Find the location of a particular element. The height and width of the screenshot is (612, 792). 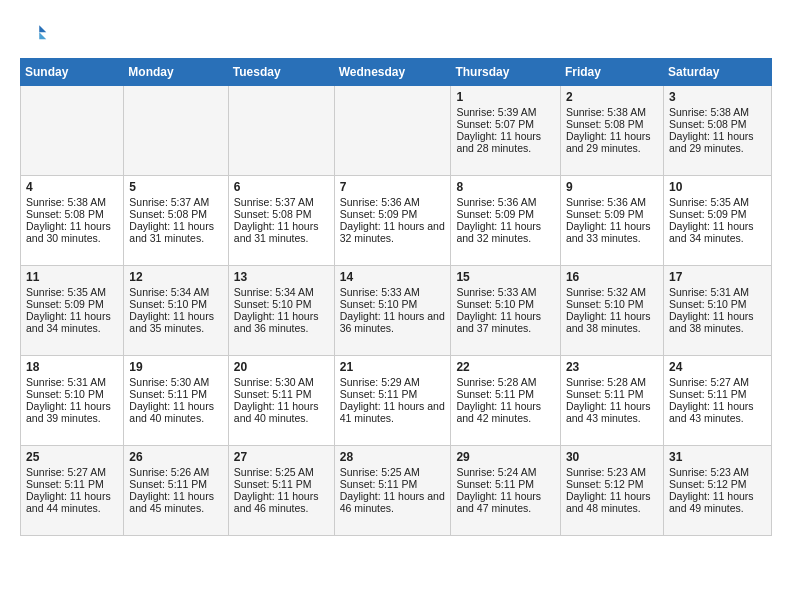

calendar-cell: 20 Sunrise: 5:30 AM Sunset: 5:11 PM Dayl… is located at coordinates (281, 401).